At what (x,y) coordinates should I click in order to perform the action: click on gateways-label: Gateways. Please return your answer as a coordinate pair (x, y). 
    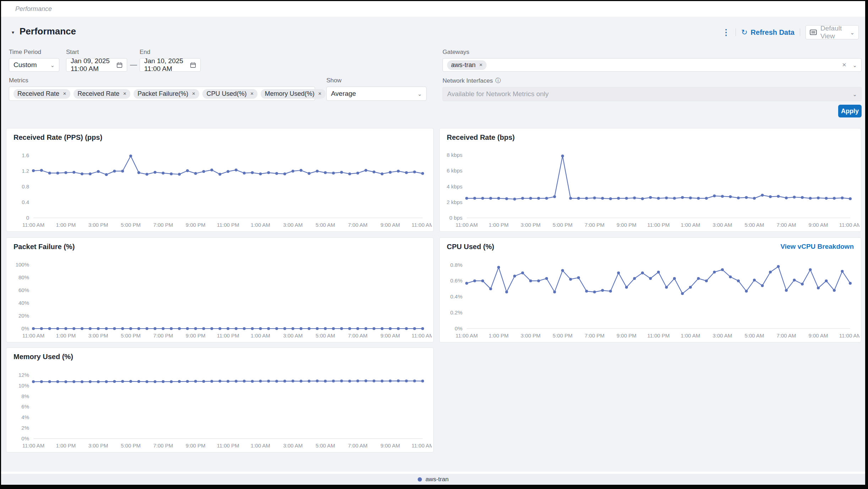
    Looking at the image, I should click on (652, 52).